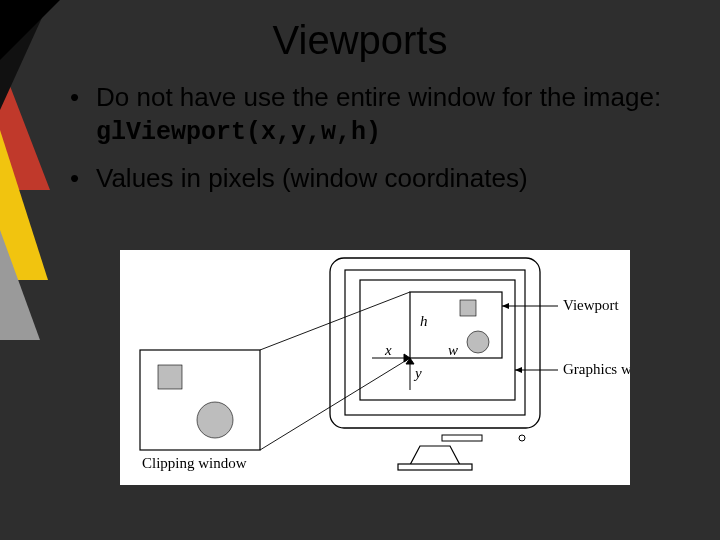 This screenshot has height=540, width=720. I want to click on bullet-text: Do not have use the entire window for th…, so click(378, 97).